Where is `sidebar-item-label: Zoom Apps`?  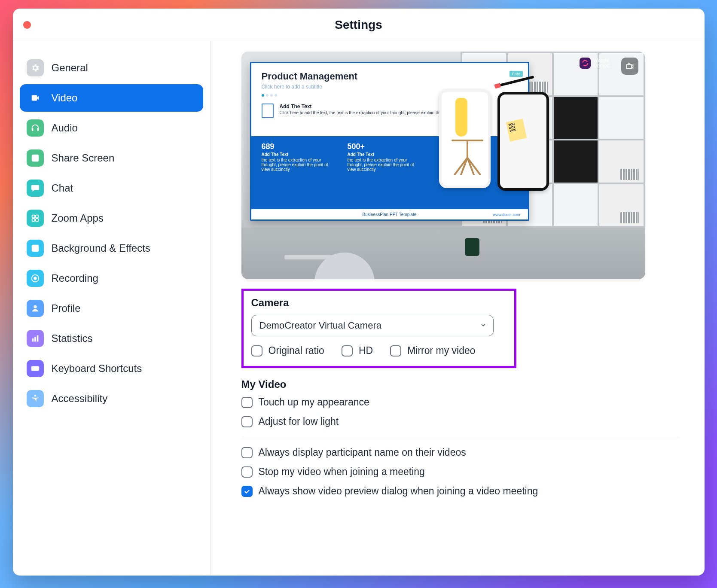 sidebar-item-label: Zoom Apps is located at coordinates (77, 218).